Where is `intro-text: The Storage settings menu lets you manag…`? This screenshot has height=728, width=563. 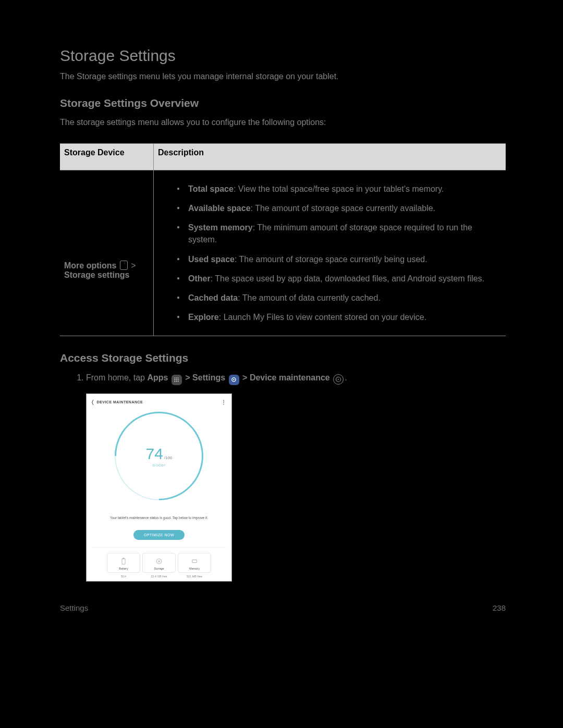 intro-text: The Storage settings menu lets you manag… is located at coordinates (283, 77).